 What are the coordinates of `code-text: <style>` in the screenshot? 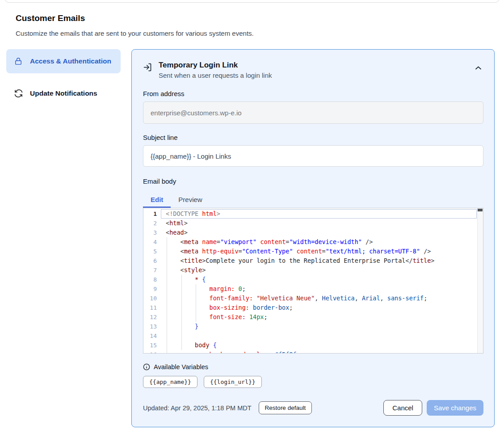 It's located at (186, 270).